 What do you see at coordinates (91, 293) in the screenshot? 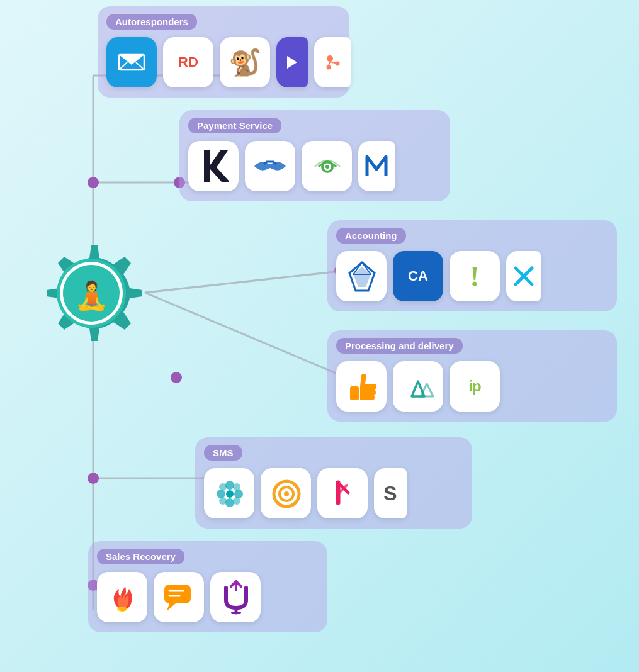
I see `center-hub: 🧘` at bounding box center [91, 293].